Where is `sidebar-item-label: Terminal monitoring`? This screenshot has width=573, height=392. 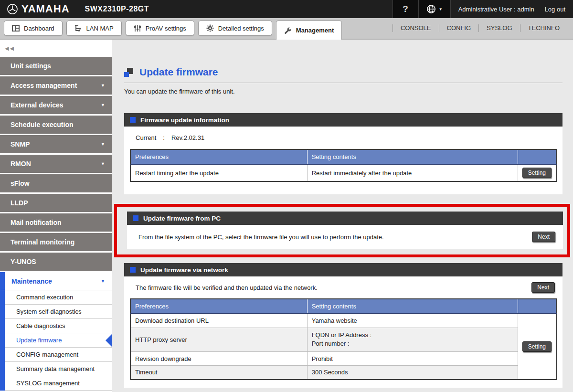 sidebar-item-label: Terminal monitoring is located at coordinates (42, 242).